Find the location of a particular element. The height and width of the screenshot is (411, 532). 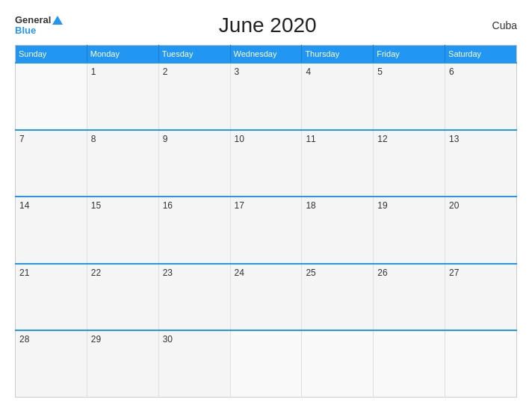

day-number: 9 is located at coordinates (166, 139).